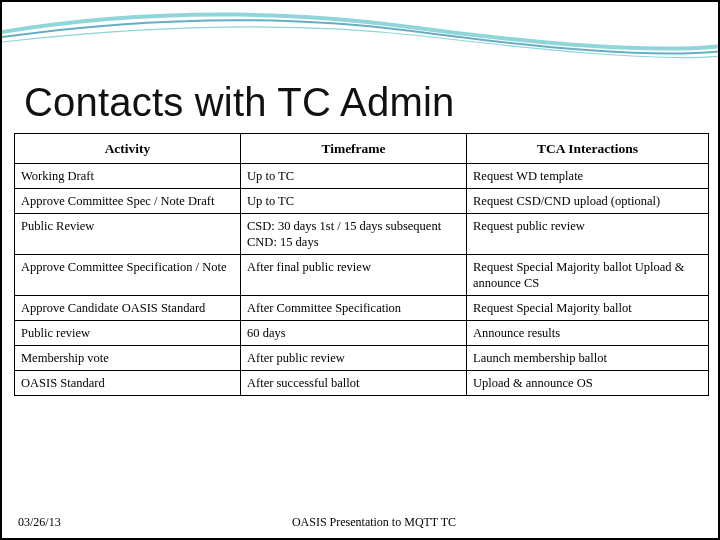 This screenshot has height=540, width=720. What do you see at coordinates (354, 308) in the screenshot?
I see `cell-timeframe: After Committee Specification` at bounding box center [354, 308].